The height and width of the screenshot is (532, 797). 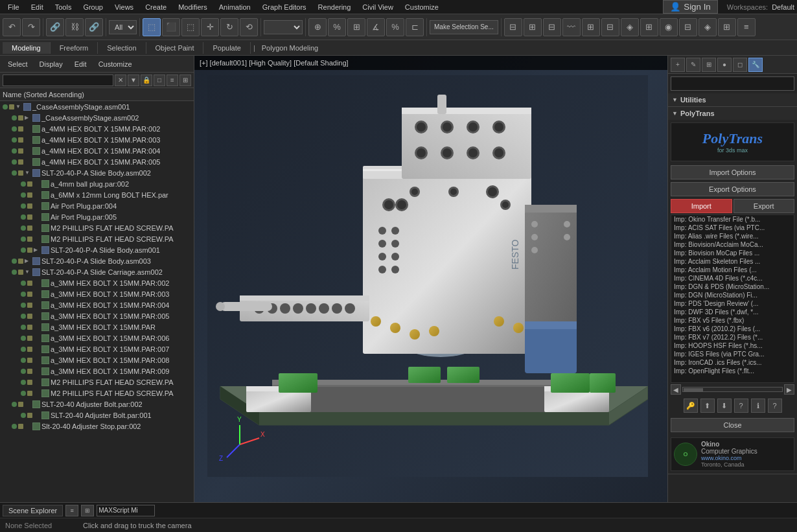 What do you see at coordinates (75, 48) in the screenshot?
I see `tab-freeform: Freeform` at bounding box center [75, 48].